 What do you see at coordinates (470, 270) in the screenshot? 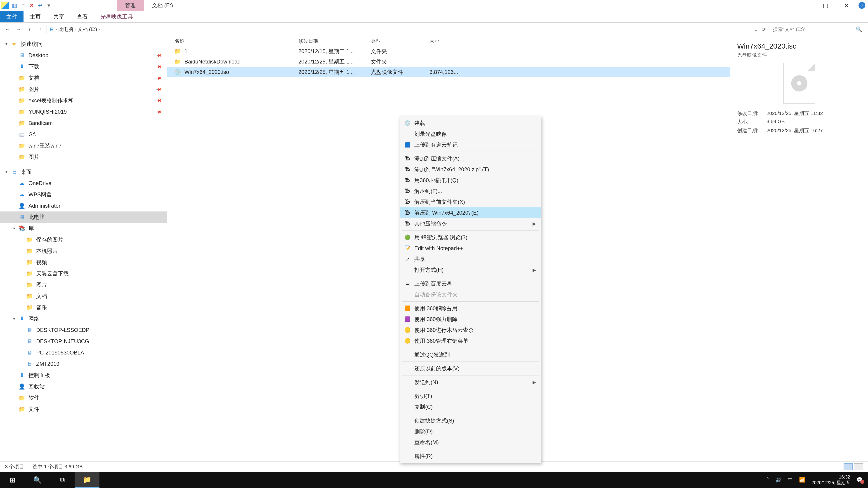
I see `menu-item: 打开方式(H)▶` at bounding box center [470, 270].